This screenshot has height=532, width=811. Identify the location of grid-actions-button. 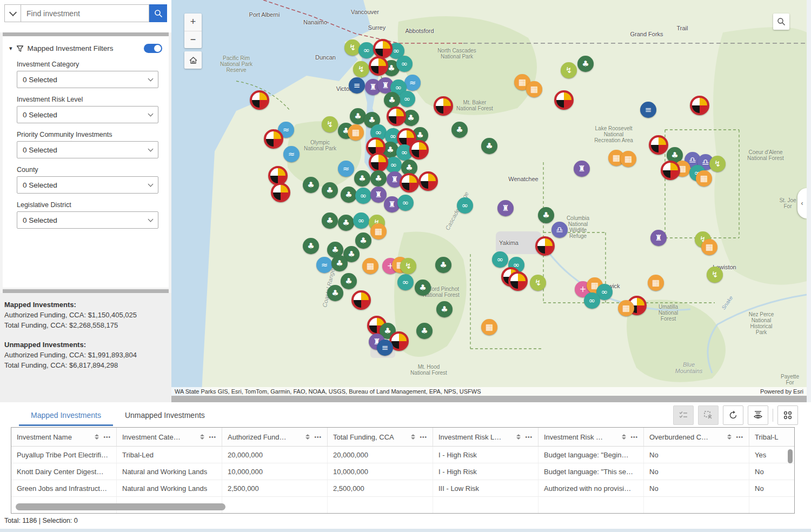
(788, 415).